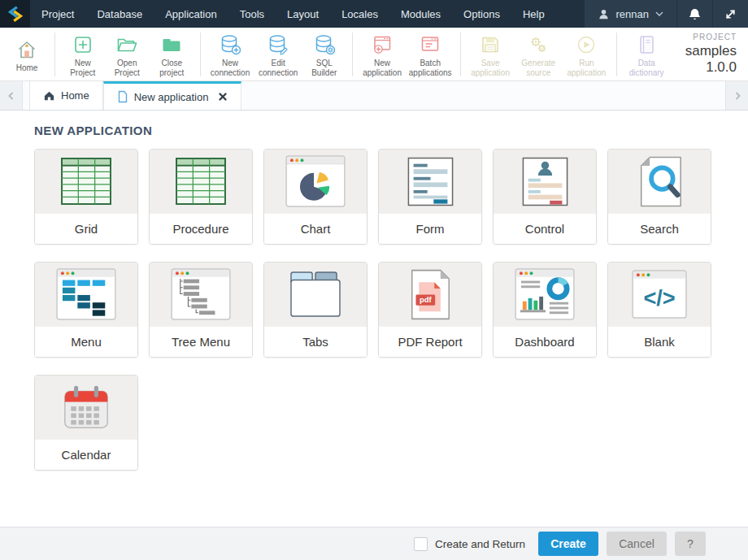 This screenshot has height=560, width=748. Describe the element at coordinates (374, 543) in the screenshot. I see `footer-bar: Create and Return Create Cancel ?` at that location.